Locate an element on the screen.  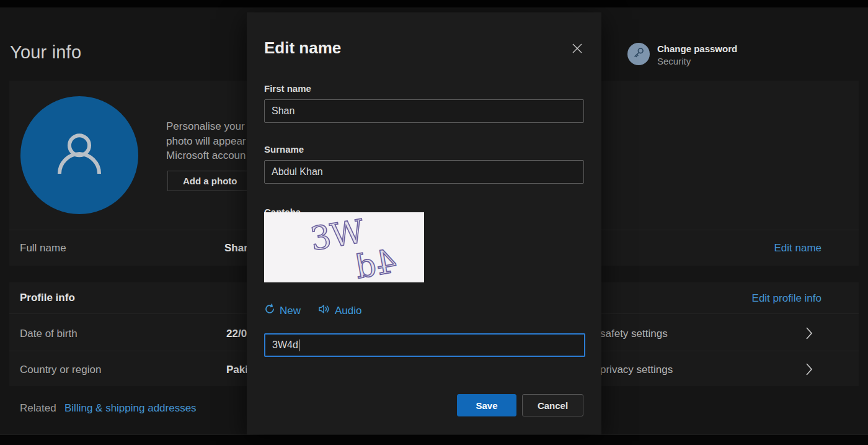
captcha-input: 3W4d is located at coordinates (425, 345).